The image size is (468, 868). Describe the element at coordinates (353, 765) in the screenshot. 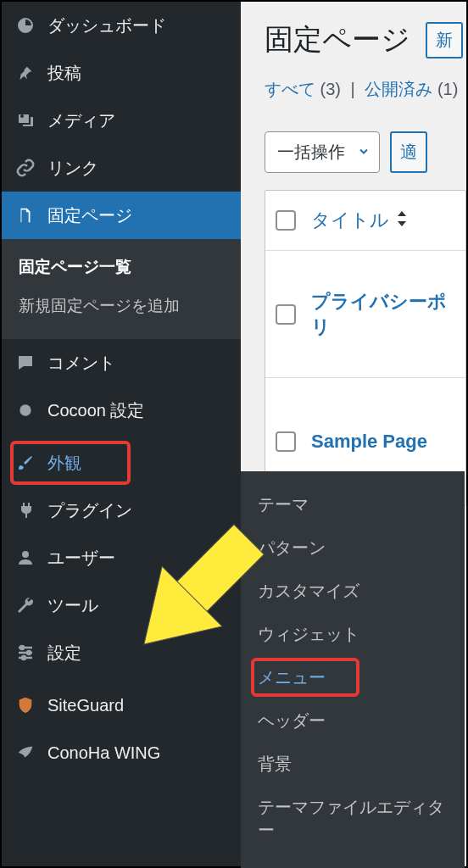

I see `flyout-background: 背景` at that location.